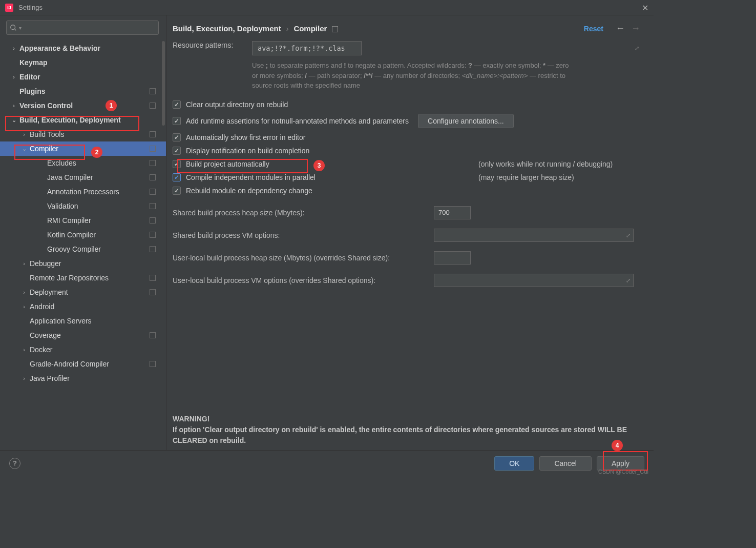 Image resolution: width=756 pixels, height=548 pixels. What do you see at coordinates (47, 134) in the screenshot?
I see `sidebar-item-label: Build Tools` at bounding box center [47, 134].